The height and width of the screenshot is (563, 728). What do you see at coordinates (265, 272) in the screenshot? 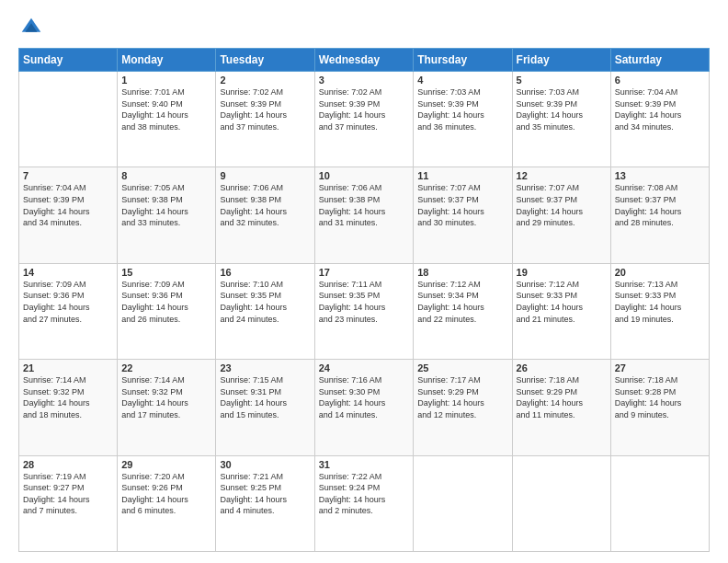
I see `day-number: 16` at bounding box center [265, 272].